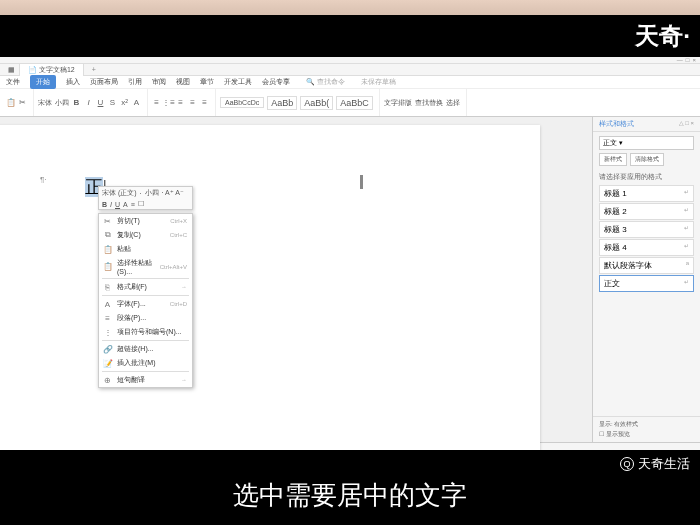 The width and height of the screenshot is (700, 525). I want to click on tab-layout: 页面布局, so click(104, 82).